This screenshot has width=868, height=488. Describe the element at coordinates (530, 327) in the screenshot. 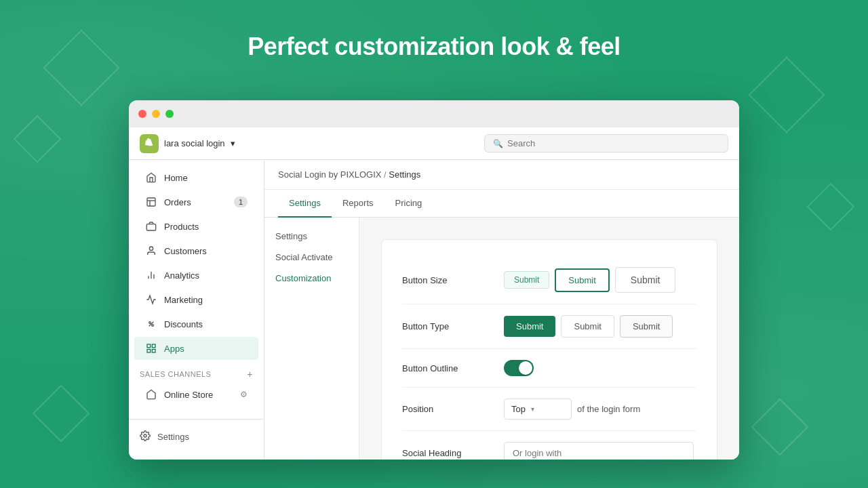

I see `button-type-filled: Submit` at that location.